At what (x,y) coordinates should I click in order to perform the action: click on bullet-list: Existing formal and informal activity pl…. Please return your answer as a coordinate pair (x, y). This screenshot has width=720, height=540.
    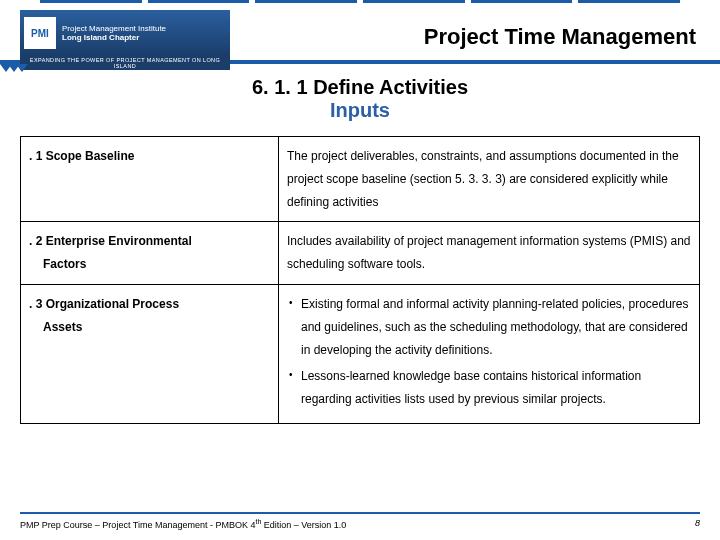
    Looking at the image, I should click on (489, 352).